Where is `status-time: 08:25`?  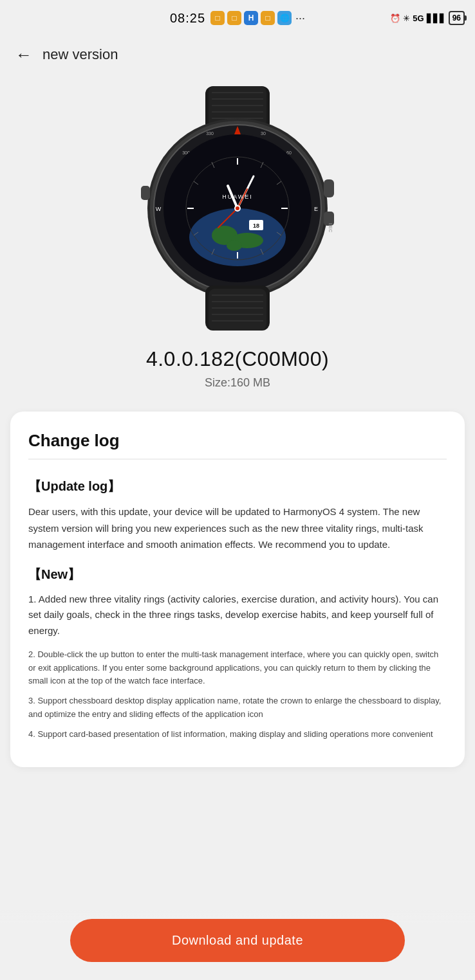
status-time: 08:25 is located at coordinates (188, 18).